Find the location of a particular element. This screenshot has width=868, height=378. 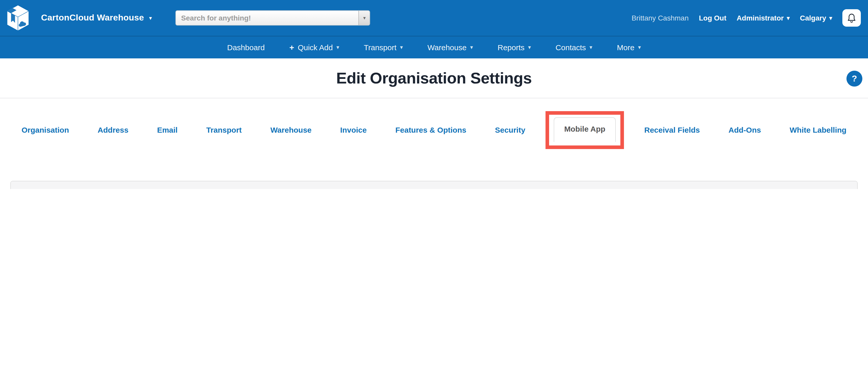

global-search: ▼ is located at coordinates (273, 18).